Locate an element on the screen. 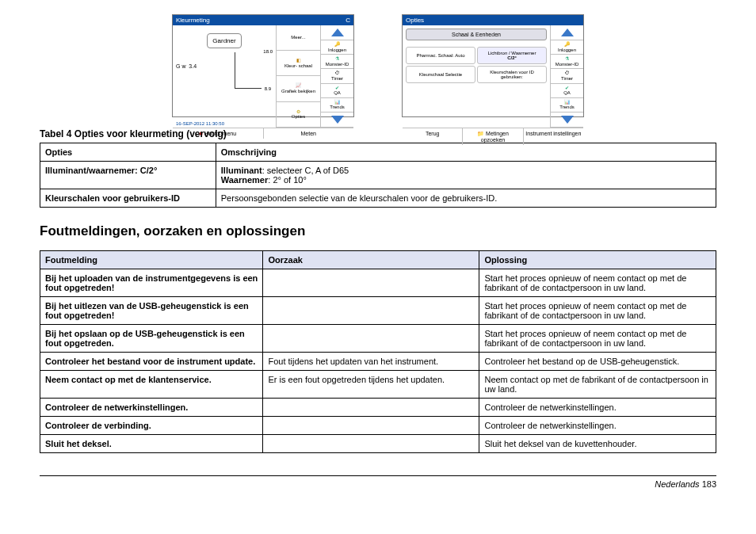 The image size is (756, 534). qa-button-2: ✔QA is located at coordinates (567, 91).